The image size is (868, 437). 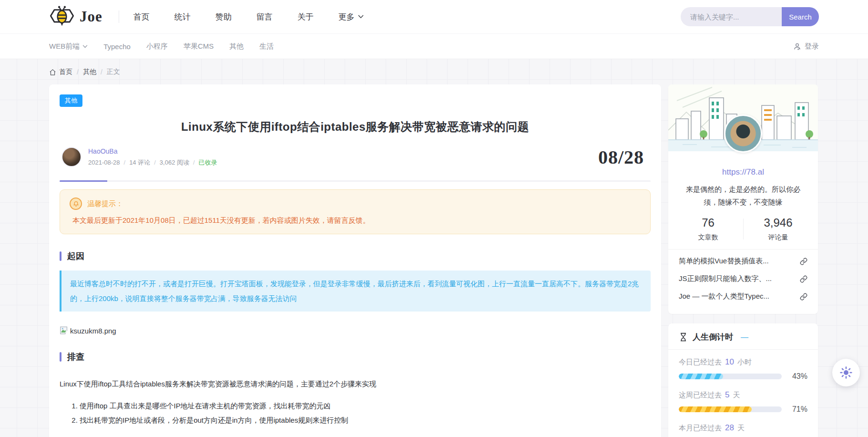 What do you see at coordinates (743, 229) in the screenshot?
I see `profile-stats: 76 文章数 3,946 评论量` at bounding box center [743, 229].